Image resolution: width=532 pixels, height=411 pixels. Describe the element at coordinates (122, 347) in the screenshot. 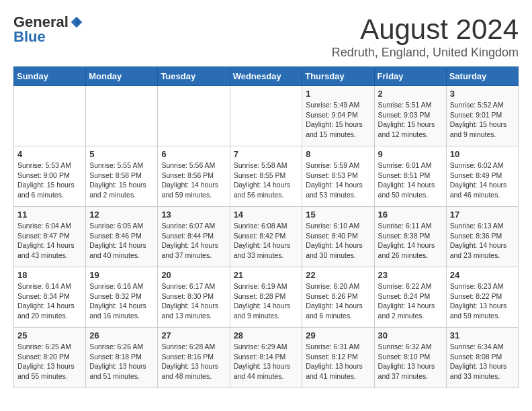

I see `day-info: Sunrise: 6:26 AM` at that location.